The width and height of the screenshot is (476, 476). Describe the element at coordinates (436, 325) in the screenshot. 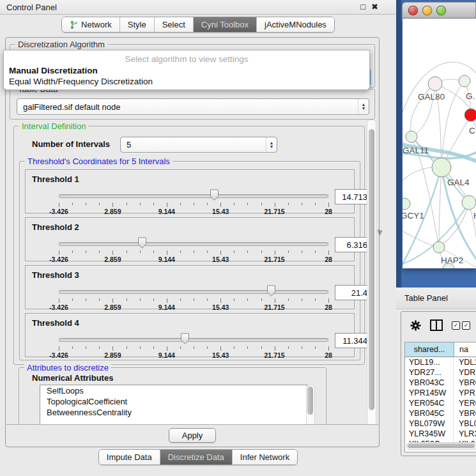

I see `columns-icon` at that location.